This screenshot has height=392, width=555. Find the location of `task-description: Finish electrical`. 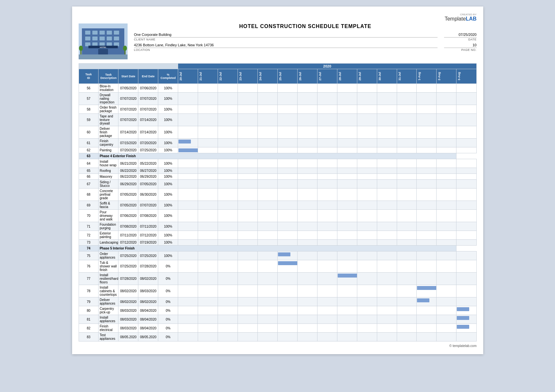

task-description: Finish electrical is located at coordinates (108, 328).